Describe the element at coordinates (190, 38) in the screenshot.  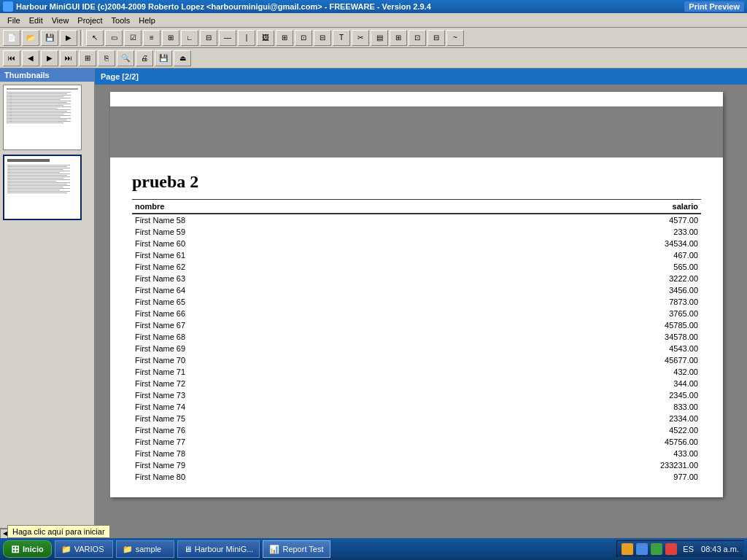
I see `toolbar-angle: ∟` at that location.